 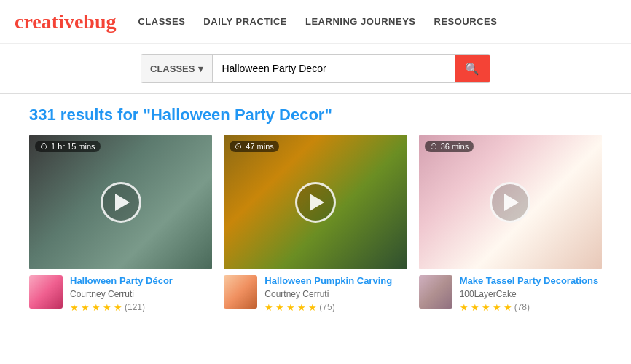 I want to click on results-title: 331 results for "Halloween Party Decor", so click(x=316, y=115).